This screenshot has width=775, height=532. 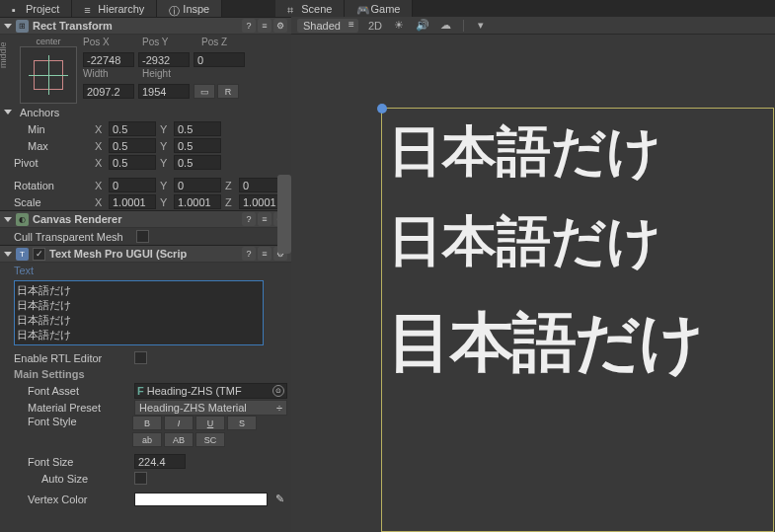 I want to click on strike-button: S, so click(x=242, y=422).